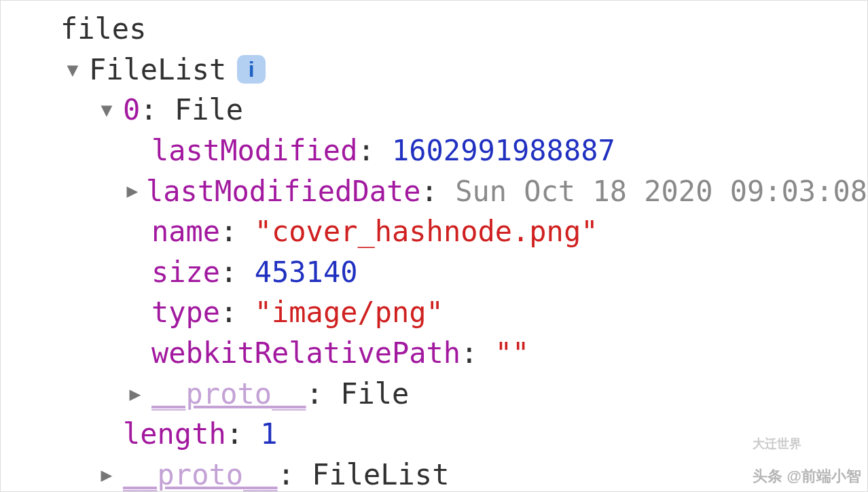  What do you see at coordinates (306, 353) in the screenshot?
I see `prop-key: webkitRelativePath` at bounding box center [306, 353].